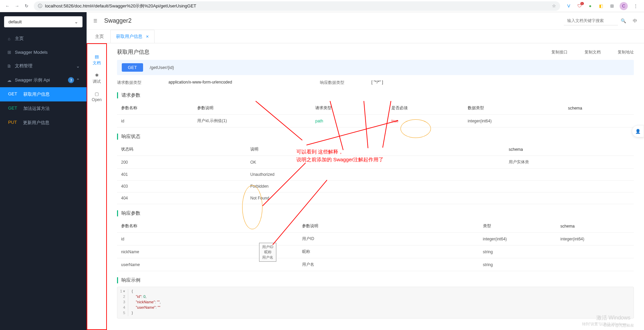 The width and height of the screenshot is (644, 330). What do you see at coordinates (26, 6) in the screenshot?
I see `reload-button: ↻` at bounding box center [26, 6].